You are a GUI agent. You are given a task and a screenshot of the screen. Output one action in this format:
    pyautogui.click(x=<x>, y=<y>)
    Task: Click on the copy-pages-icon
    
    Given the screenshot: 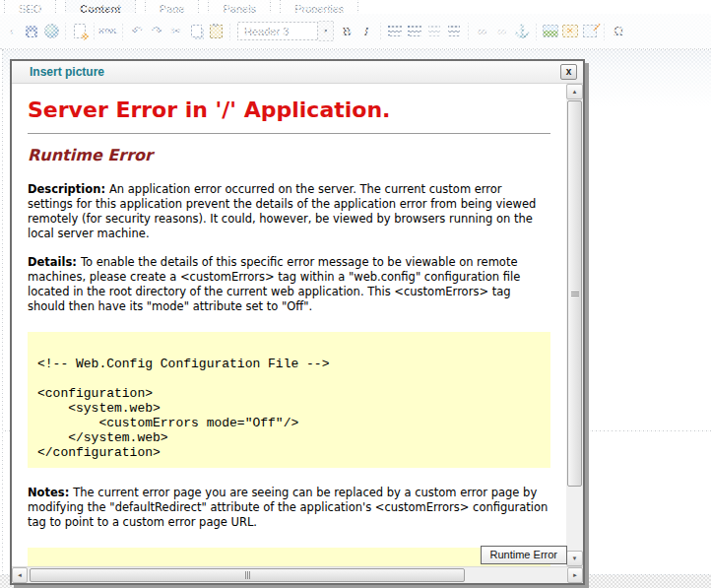 What is the action you would take?
    pyautogui.click(x=197, y=32)
    